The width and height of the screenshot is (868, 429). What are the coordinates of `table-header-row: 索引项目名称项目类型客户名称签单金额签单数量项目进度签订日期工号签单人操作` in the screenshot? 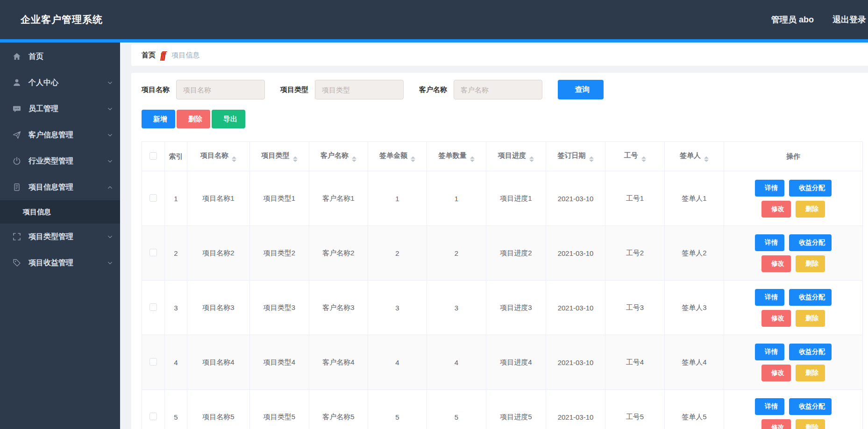 It's located at (503, 157).